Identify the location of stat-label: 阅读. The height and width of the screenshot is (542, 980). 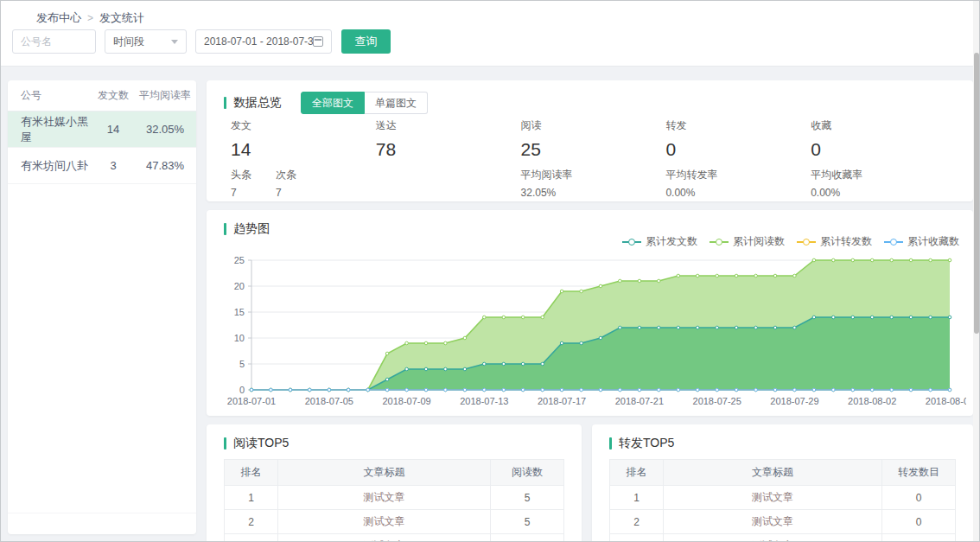
(594, 126).